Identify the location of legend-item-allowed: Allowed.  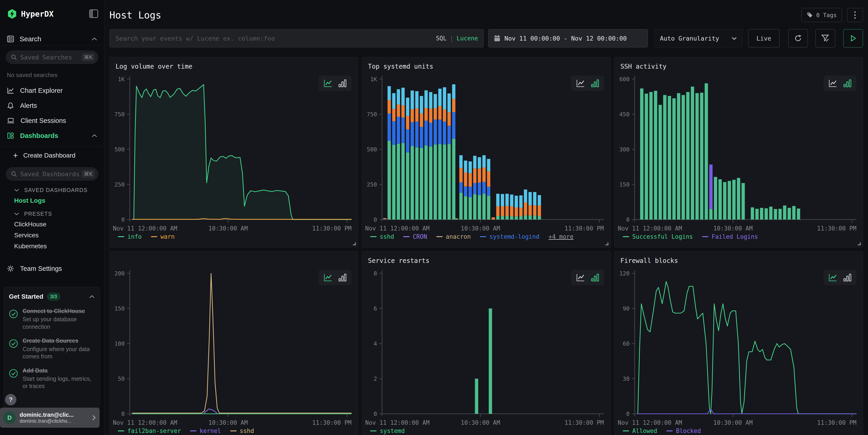
(640, 431).